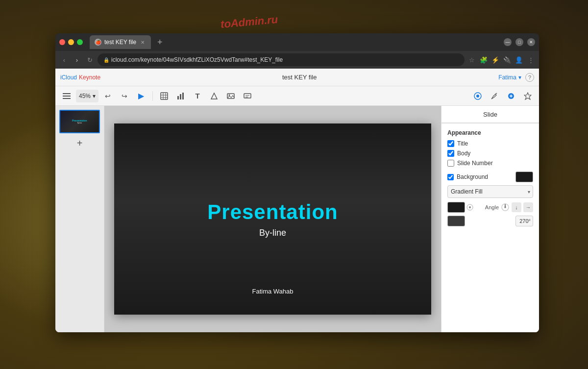  What do you see at coordinates (121, 42) in the screenshot?
I see `active-tab: 🍎 test KEY file ✕` at bounding box center [121, 42].